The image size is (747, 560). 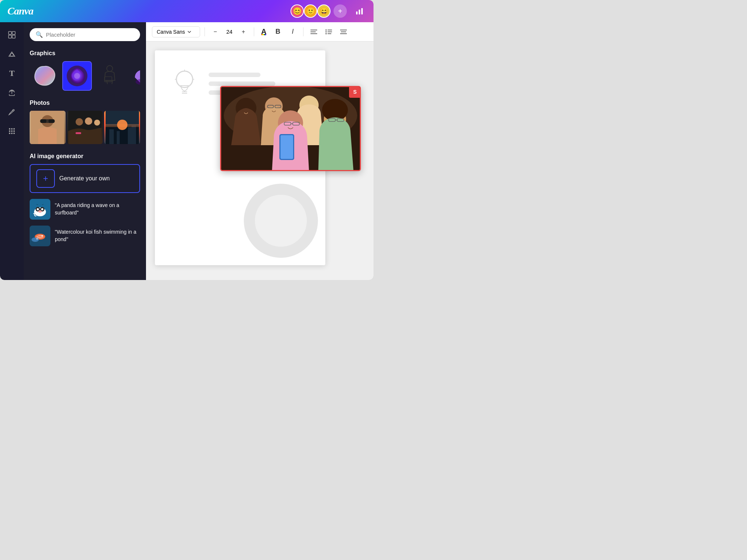 I want to click on photos-section-title: Photos, so click(x=85, y=103).